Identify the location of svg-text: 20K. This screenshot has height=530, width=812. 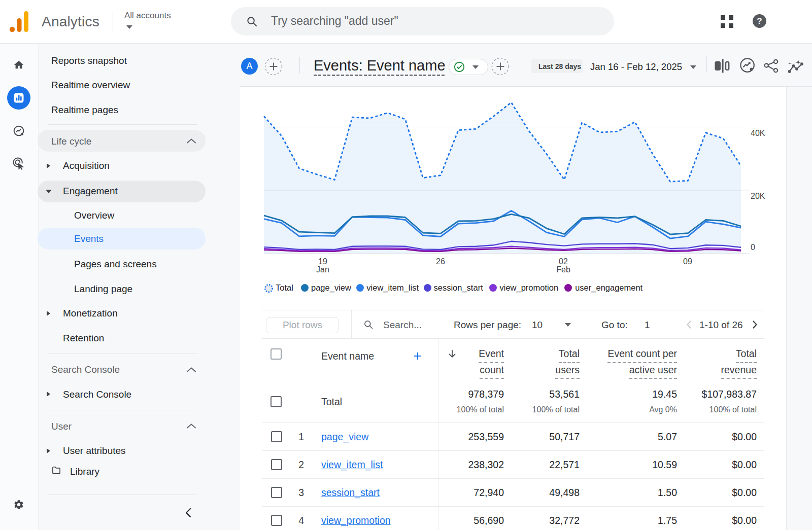
(758, 196).